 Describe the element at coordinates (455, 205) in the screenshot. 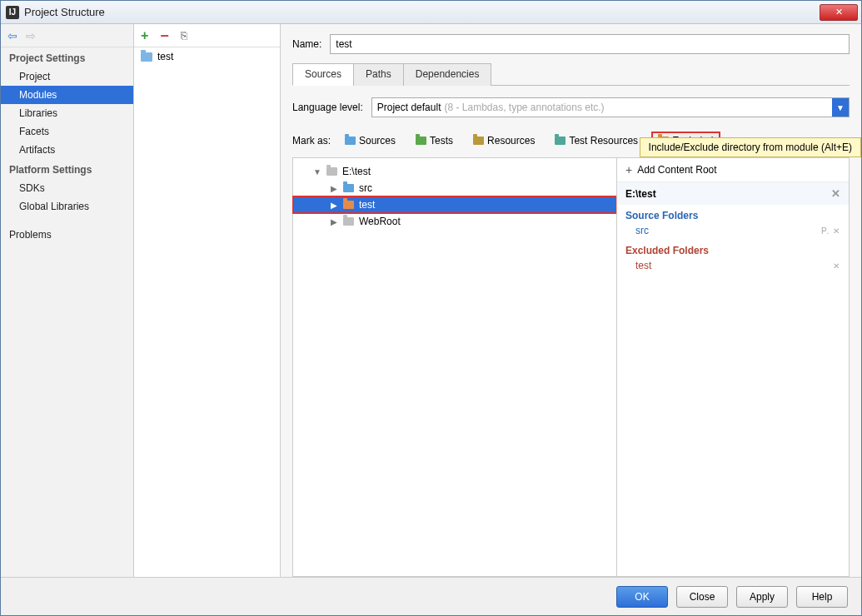

I see `tree-item-test: ▶ test` at that location.